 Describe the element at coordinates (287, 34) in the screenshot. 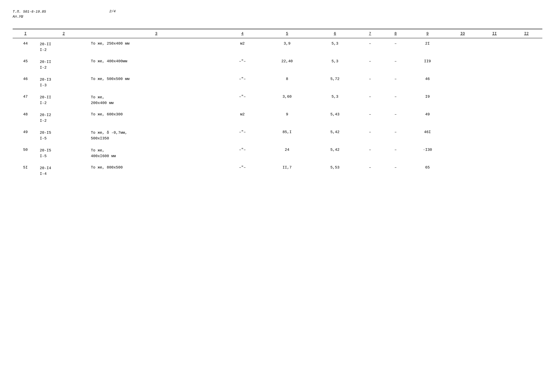

I see `col-header-5: 5` at that location.